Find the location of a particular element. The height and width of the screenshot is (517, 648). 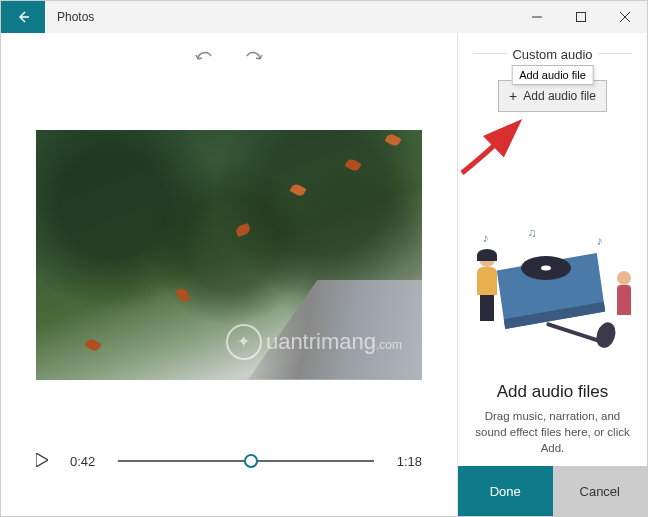

empty-state-heading: Add audio files is located at coordinates (553, 392).